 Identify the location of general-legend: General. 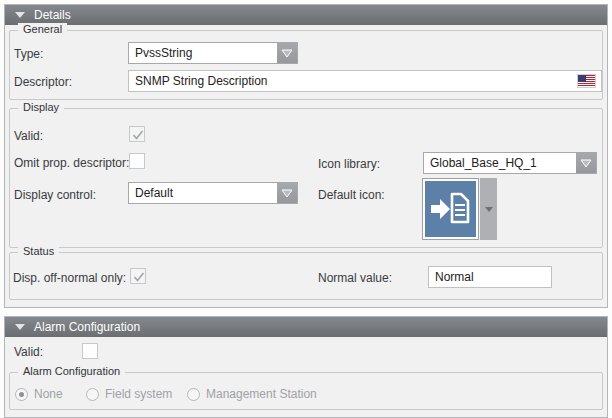
(42, 29).